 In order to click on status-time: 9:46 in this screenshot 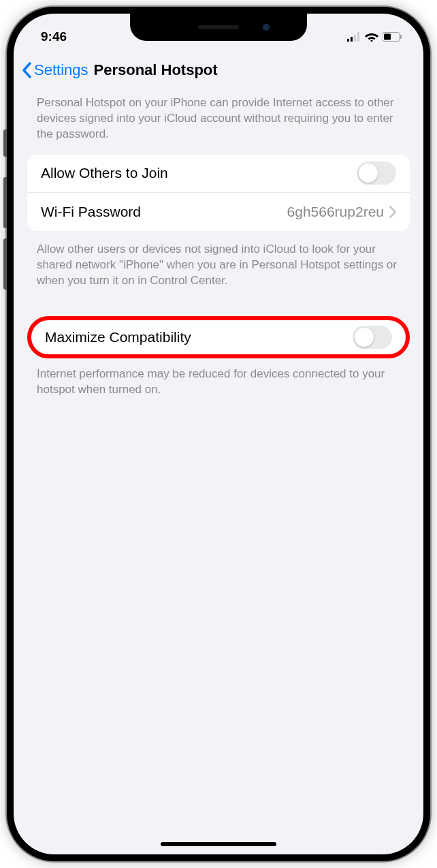, I will do `click(54, 37)`.